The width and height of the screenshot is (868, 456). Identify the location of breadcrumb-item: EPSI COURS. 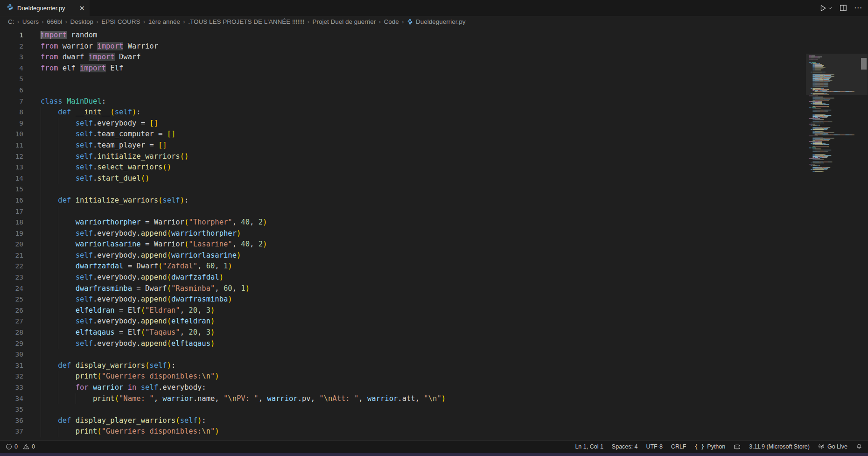
(120, 21).